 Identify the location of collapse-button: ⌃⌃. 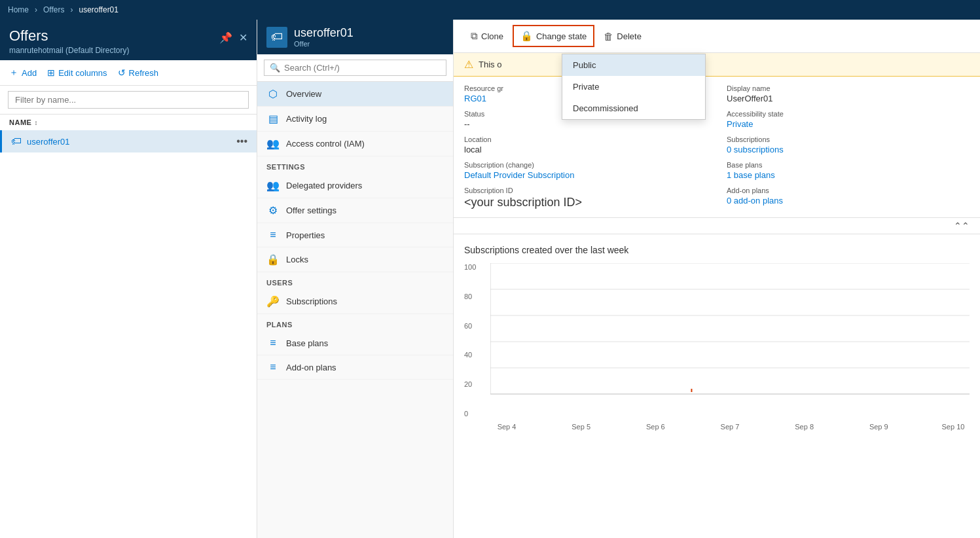
(962, 226).